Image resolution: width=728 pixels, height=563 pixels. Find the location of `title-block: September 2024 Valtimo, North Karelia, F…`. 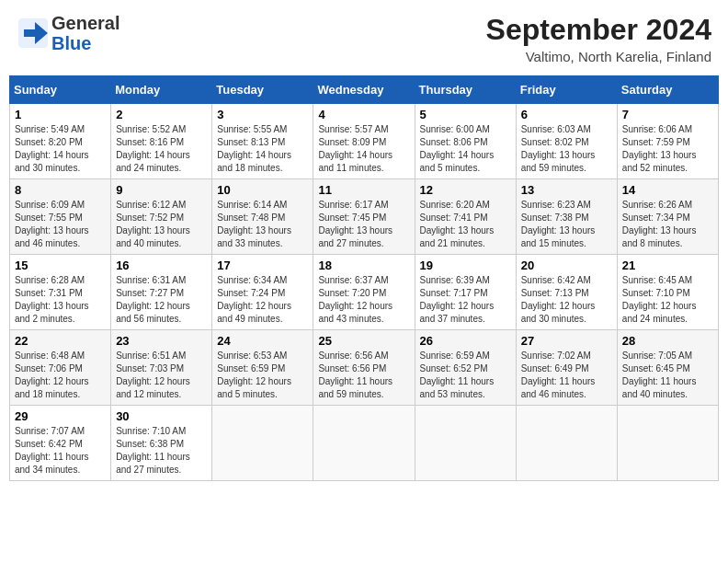

title-block: September 2024 Valtimo, North Karelia, F… is located at coordinates (599, 39).